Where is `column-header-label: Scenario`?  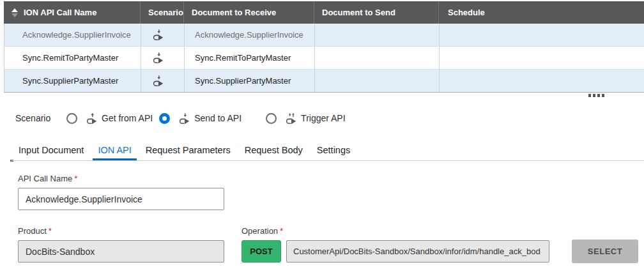 column-header-label: Scenario is located at coordinates (166, 13).